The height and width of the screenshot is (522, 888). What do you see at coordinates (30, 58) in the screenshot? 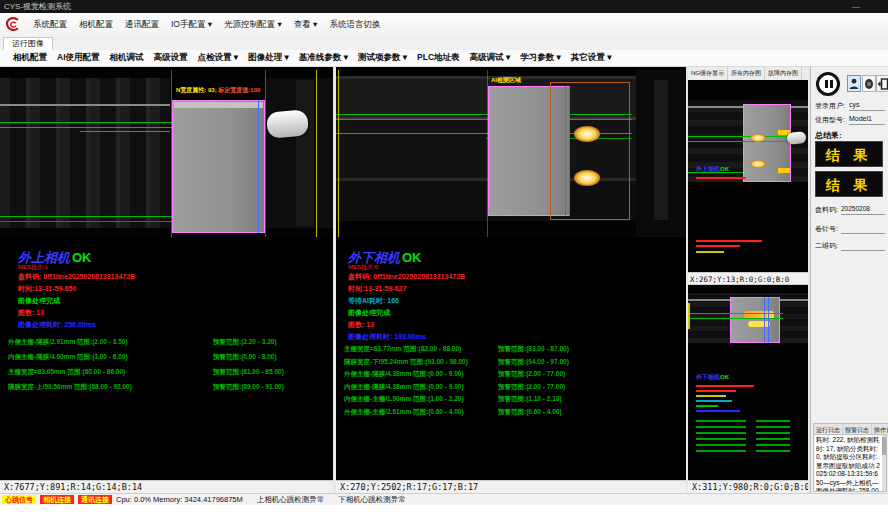
I see `toolbar-item: 相机配置` at bounding box center [30, 58].